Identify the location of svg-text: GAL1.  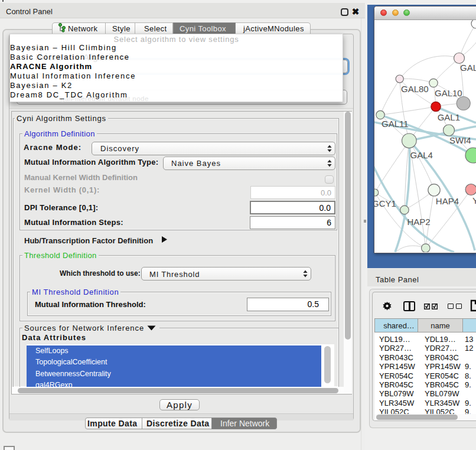
(449, 117).